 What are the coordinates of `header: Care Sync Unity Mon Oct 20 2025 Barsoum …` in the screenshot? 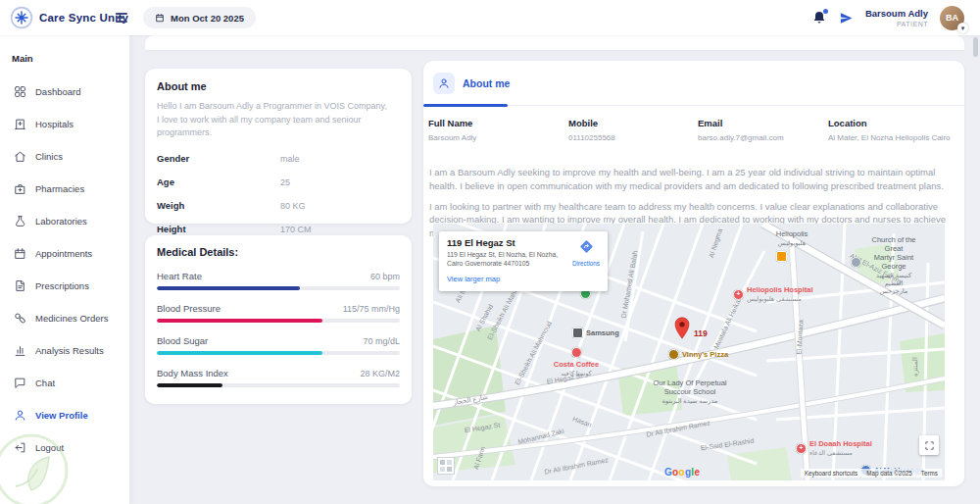 It's located at (490, 18).